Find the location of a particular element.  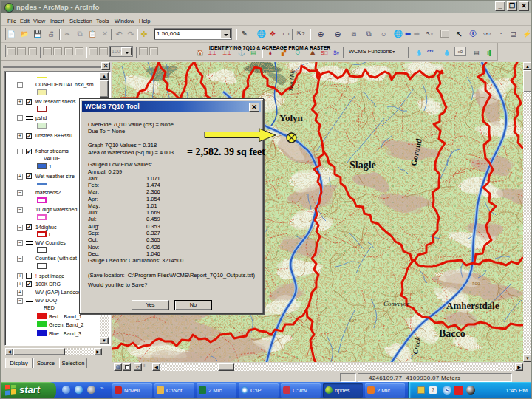

svg-text: Slagle is located at coordinates (363, 166).